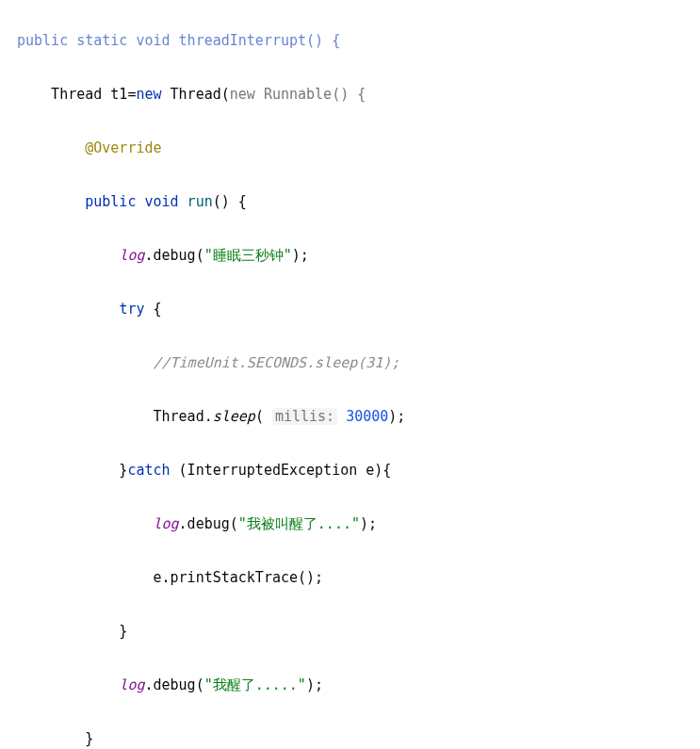 This screenshot has width=700, height=749. I want to click on code-line: public void run() {, so click(358, 202).